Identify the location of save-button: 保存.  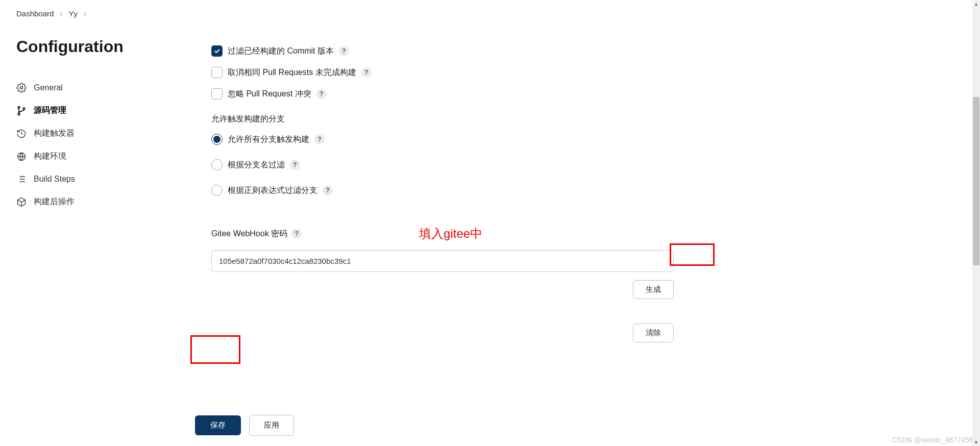
(218, 426).